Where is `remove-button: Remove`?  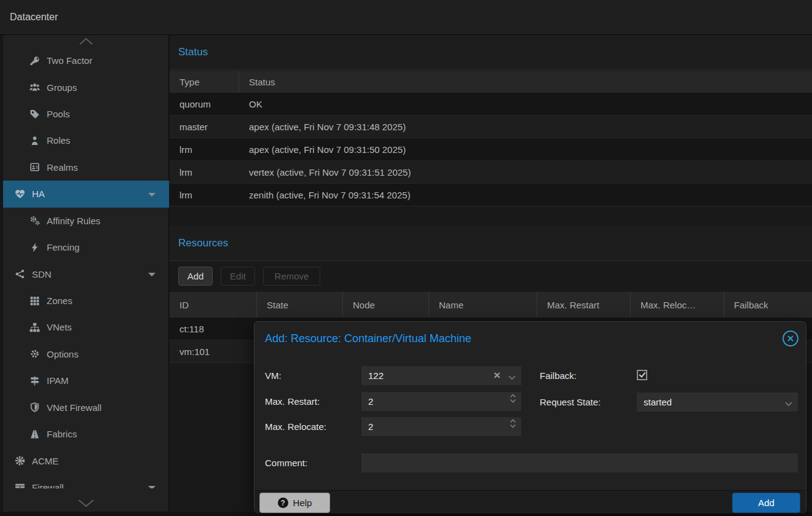 remove-button: Remove is located at coordinates (291, 276).